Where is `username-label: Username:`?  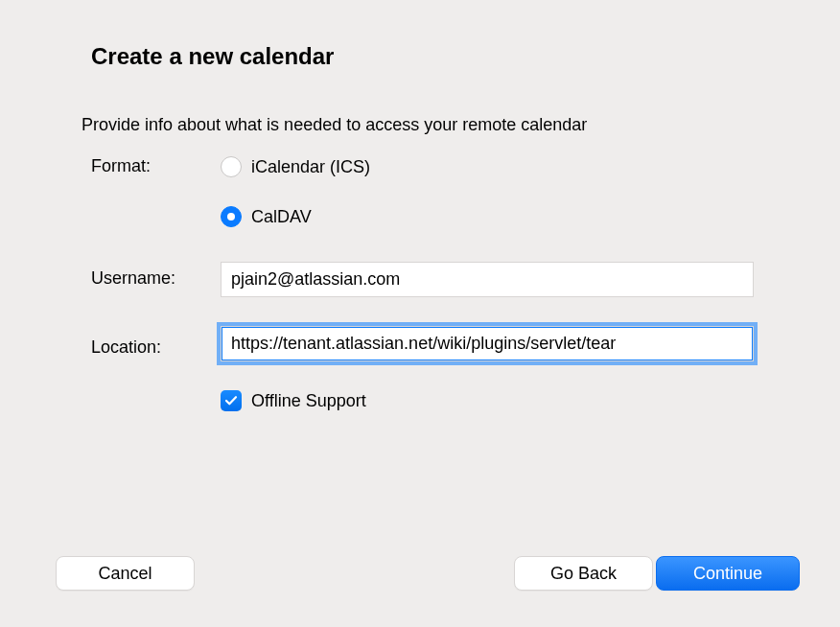 username-label: Username: is located at coordinates (133, 278).